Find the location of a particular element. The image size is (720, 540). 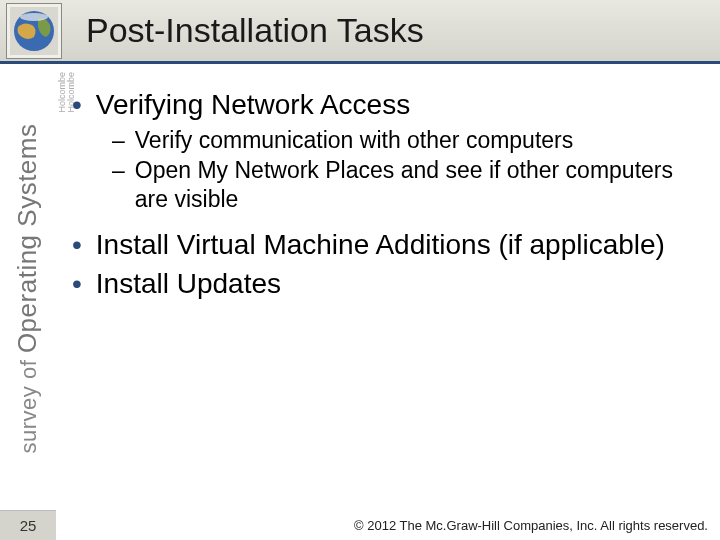

globe-icon is located at coordinates (34, 31).